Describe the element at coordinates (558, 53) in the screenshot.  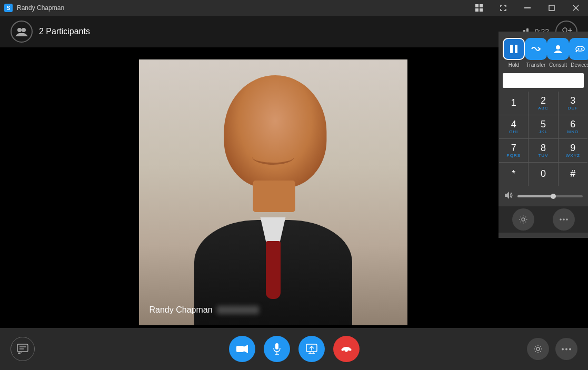
I see `consult-button: Consult` at that location.